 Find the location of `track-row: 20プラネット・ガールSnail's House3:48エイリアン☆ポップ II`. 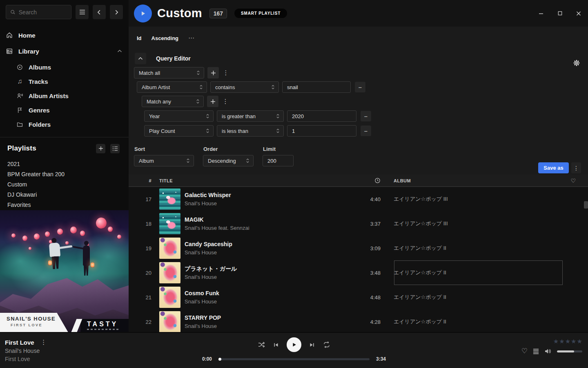

track-row: 20プラネット・ガールSnail's House3:48エイリアン☆ポップ II is located at coordinates (359, 273).